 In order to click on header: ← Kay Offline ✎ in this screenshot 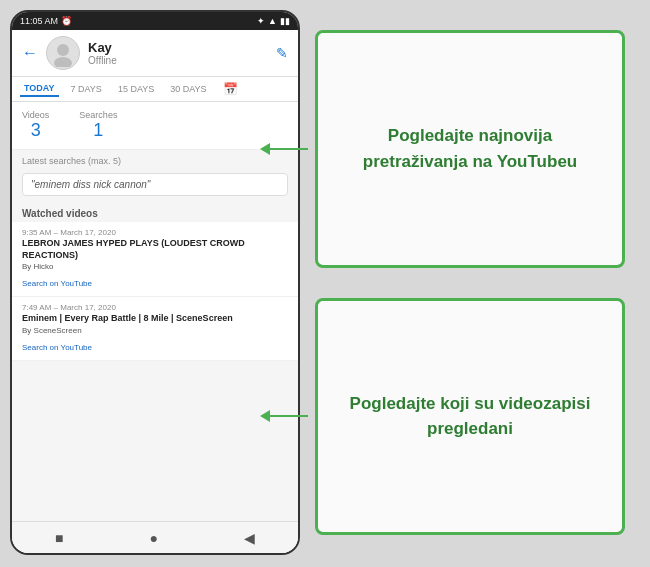, I will do `click(155, 54)`.